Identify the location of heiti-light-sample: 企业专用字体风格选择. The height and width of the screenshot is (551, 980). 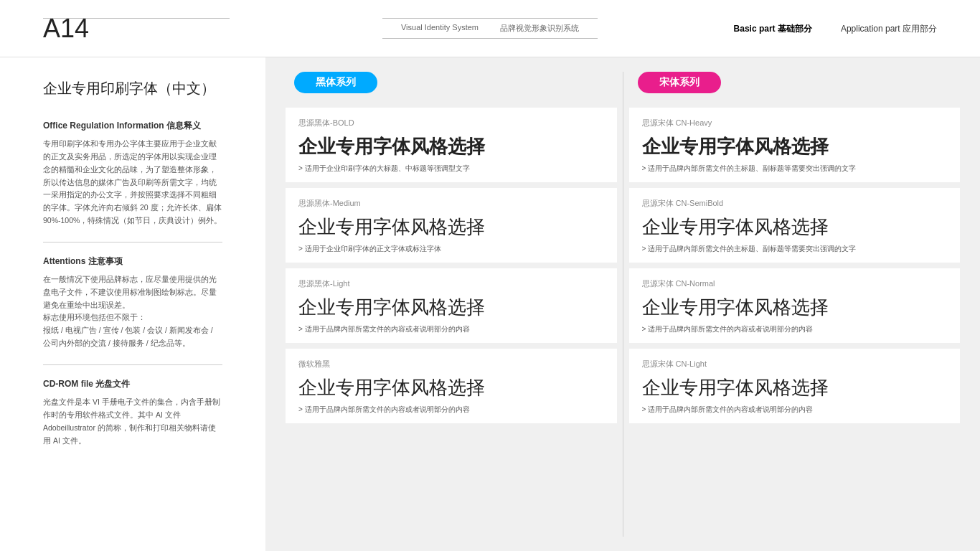
(451, 307).